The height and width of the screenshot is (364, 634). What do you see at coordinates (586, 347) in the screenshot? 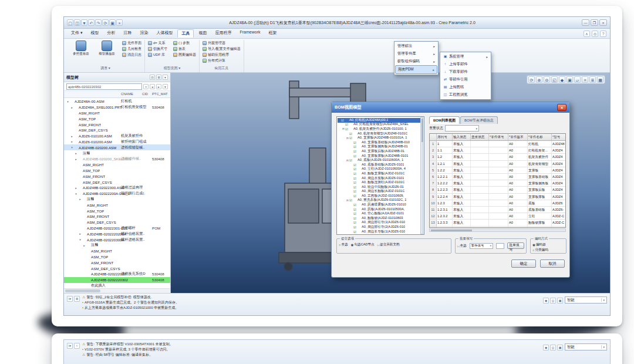
I see `selection-filter-select: 智能 ▾` at bounding box center [586, 347].